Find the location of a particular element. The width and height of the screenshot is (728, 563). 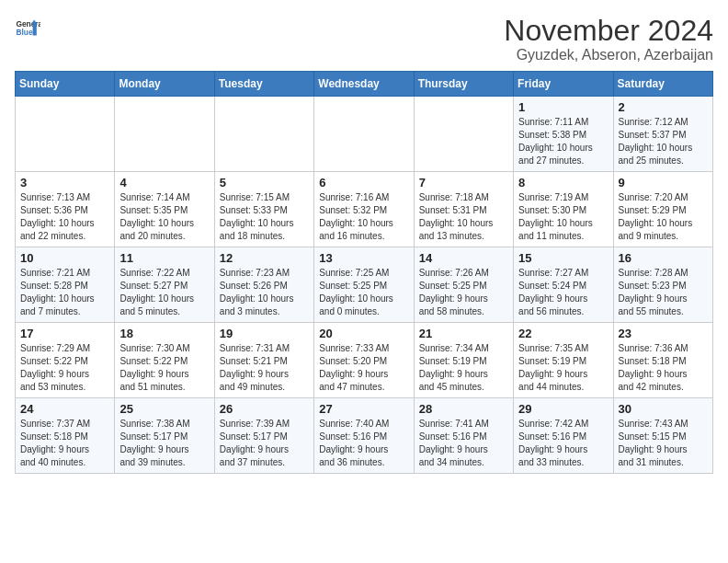

day-info: Sunrise: 7:29 AMSunset: 5:22 PMDaylight:… is located at coordinates (64, 368).